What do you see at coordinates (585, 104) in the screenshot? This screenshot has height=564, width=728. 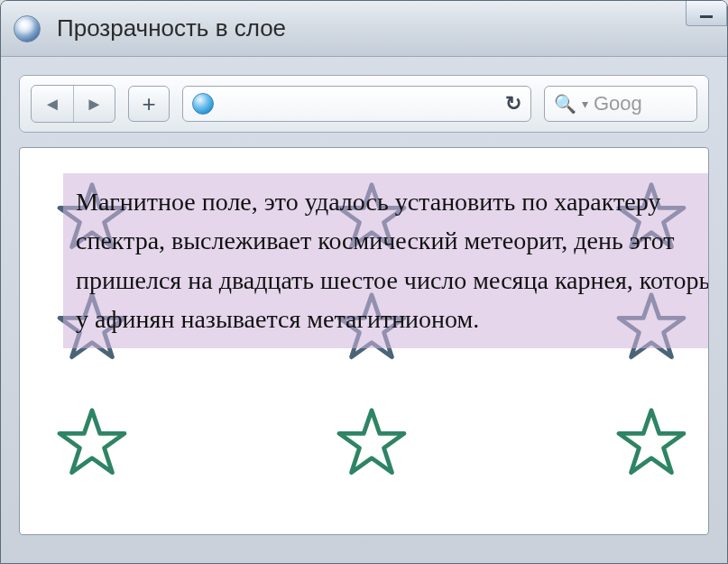 I see `search-engine-dropdown-icon: ▾` at bounding box center [585, 104].